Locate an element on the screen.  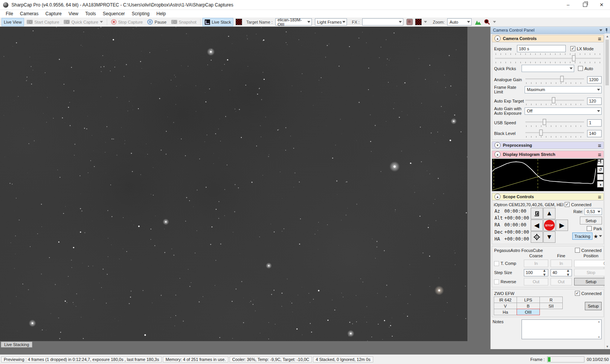
analogue-gain-slider is located at coordinates (555, 80).